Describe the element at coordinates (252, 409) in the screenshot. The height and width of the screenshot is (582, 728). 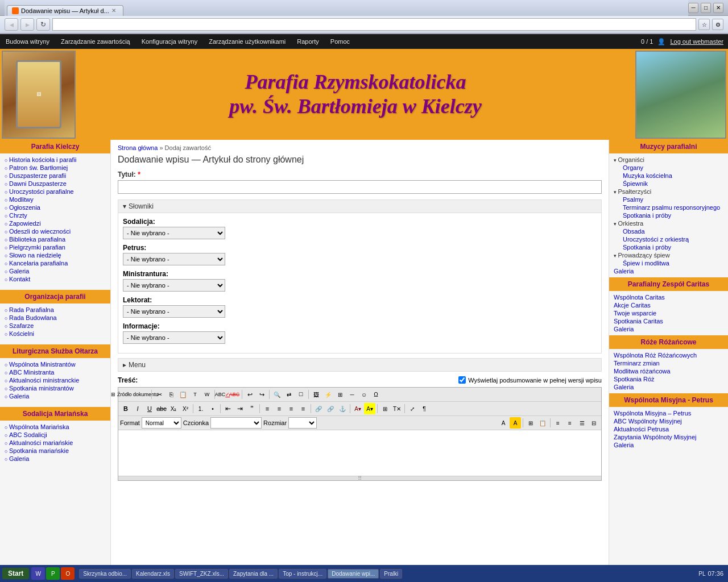
I see `blockquote-button: "` at that location.